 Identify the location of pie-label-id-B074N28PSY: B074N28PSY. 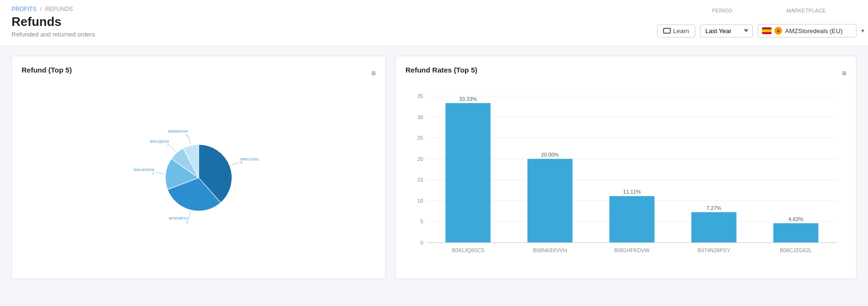
(178, 218).